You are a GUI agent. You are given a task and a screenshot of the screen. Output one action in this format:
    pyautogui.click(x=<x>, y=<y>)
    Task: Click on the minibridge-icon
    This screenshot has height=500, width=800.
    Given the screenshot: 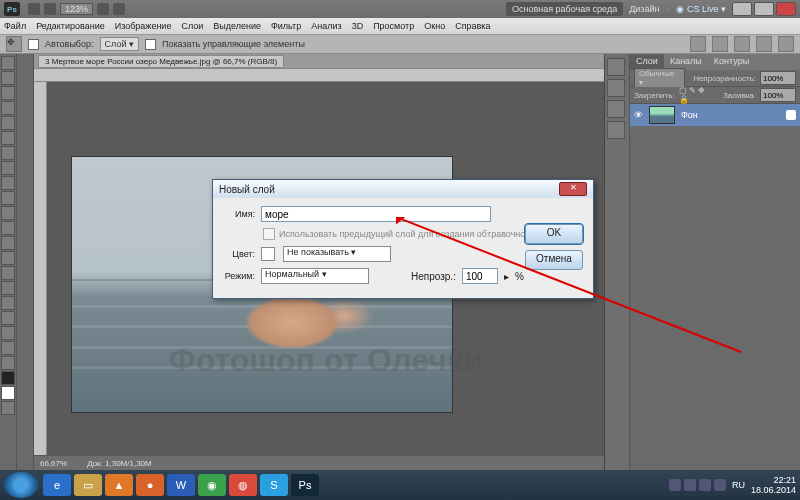 What is the action you would take?
    pyautogui.click(x=50, y=9)
    